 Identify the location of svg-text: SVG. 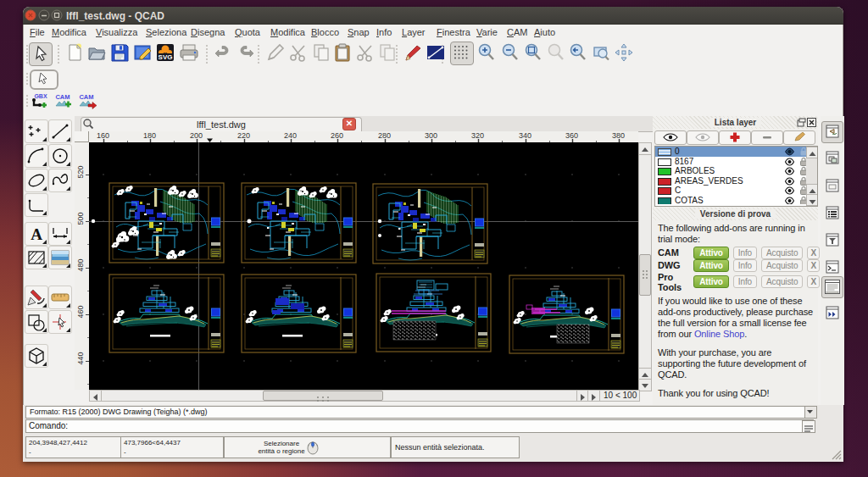
(166, 58).